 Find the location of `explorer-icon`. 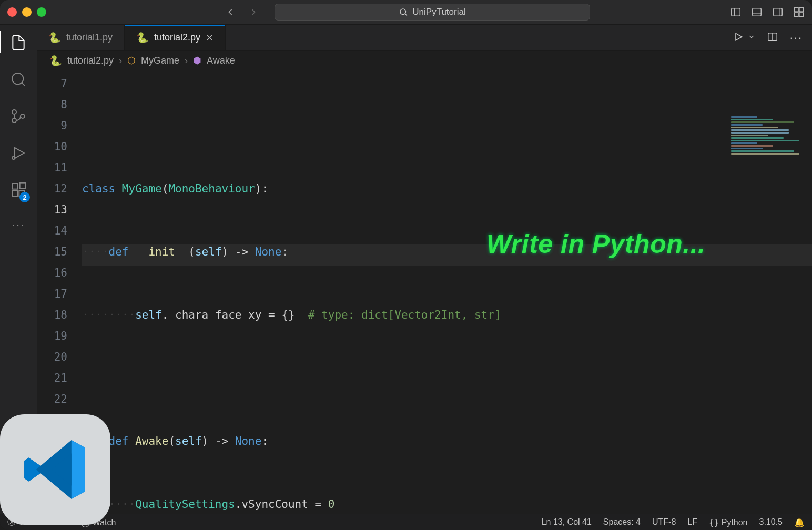

explorer-icon is located at coordinates (18, 44).